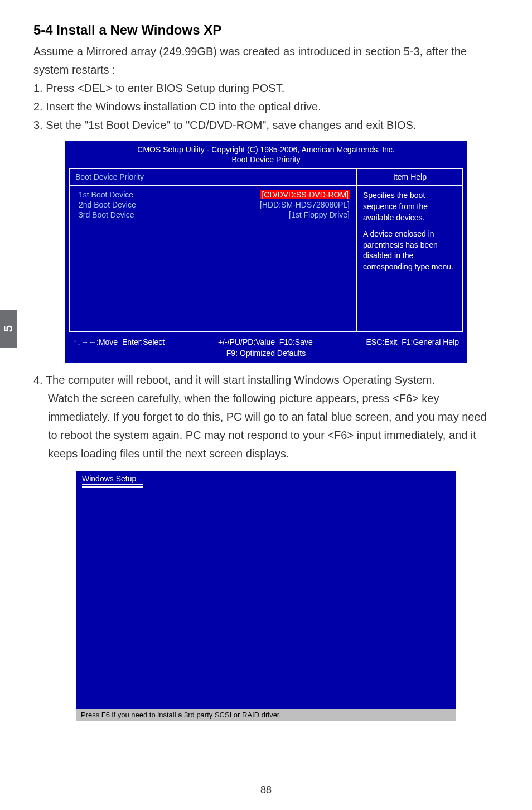 The width and height of the screenshot is (532, 810). Describe the element at coordinates (213, 177) in the screenshot. I see `bios-header-left: Boot Device Priority` at that location.